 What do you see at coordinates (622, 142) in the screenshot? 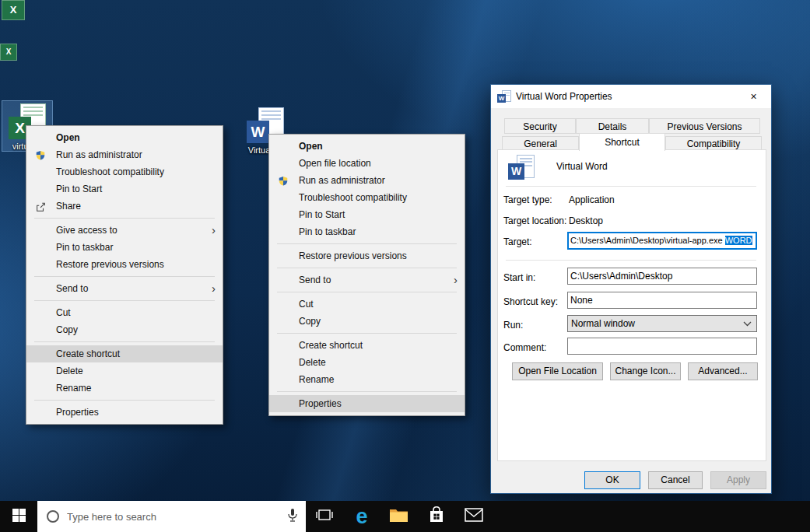
I see `tab-shortcut: Shortcut` at bounding box center [622, 142].